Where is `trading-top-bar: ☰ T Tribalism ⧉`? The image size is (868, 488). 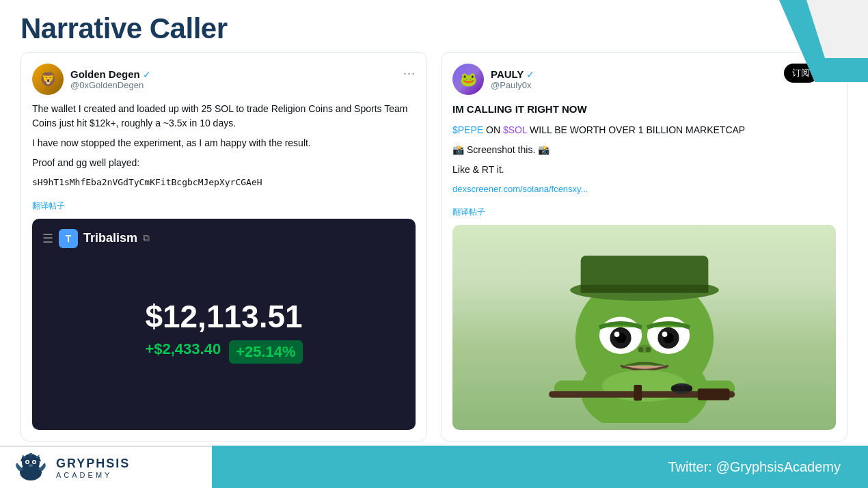 trading-top-bar: ☰ T Tribalism ⧉ is located at coordinates (96, 239).